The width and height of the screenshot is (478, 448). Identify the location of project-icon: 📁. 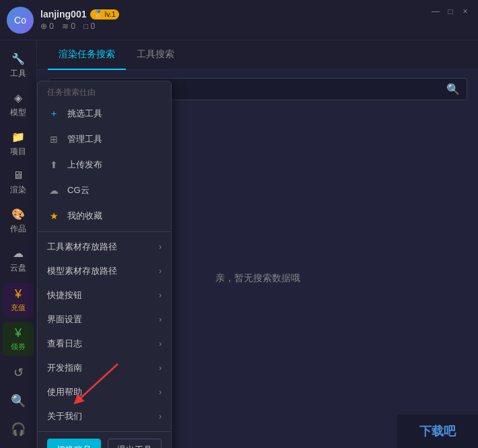
(18, 137).